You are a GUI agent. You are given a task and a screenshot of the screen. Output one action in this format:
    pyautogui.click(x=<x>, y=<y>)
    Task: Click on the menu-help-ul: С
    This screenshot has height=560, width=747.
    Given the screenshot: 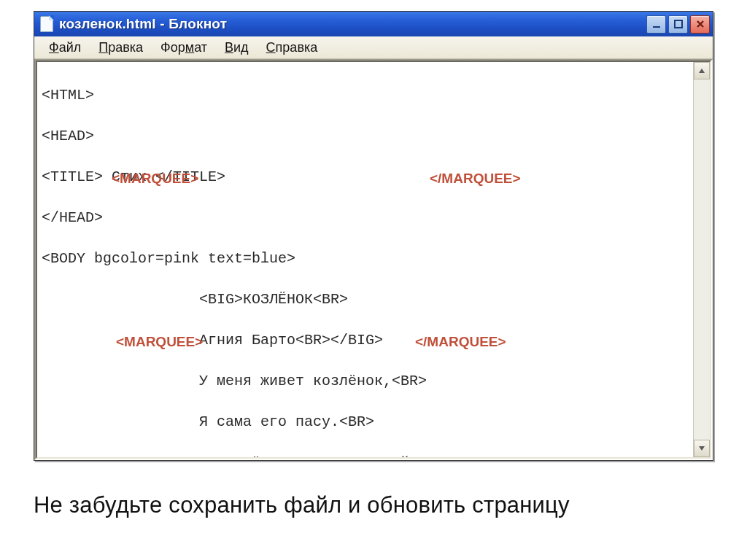 What is the action you would take?
    pyautogui.click(x=271, y=47)
    